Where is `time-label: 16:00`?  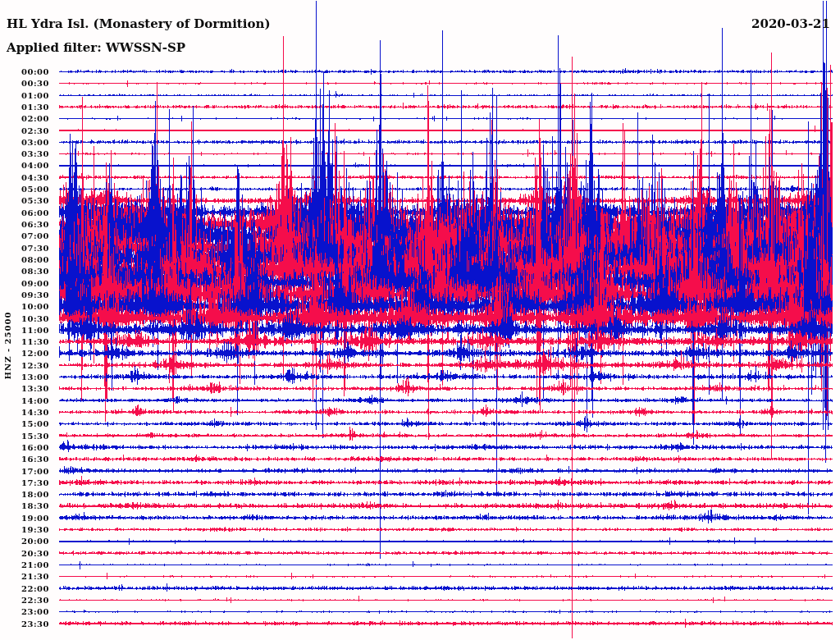
time-label: 16:00 is located at coordinates (25, 448).